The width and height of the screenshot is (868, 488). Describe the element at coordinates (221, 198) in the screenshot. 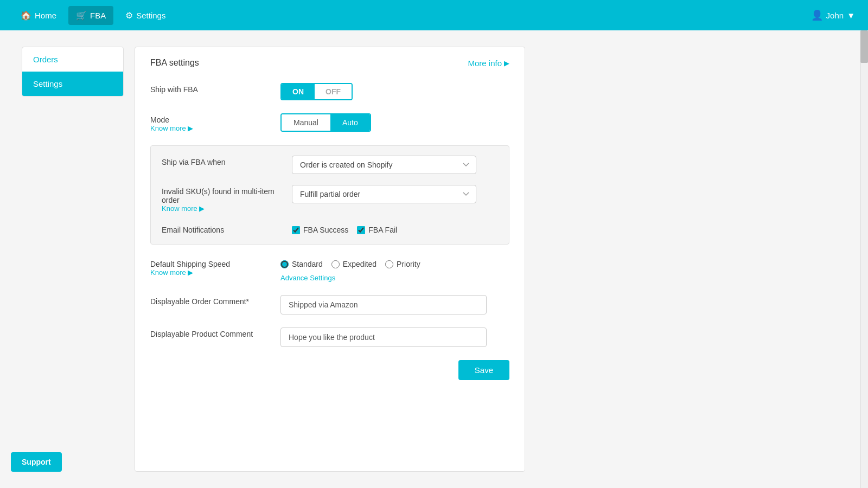

I see `invalid-sku-label: Invalid SKU(s) found in multi-item order…` at that location.